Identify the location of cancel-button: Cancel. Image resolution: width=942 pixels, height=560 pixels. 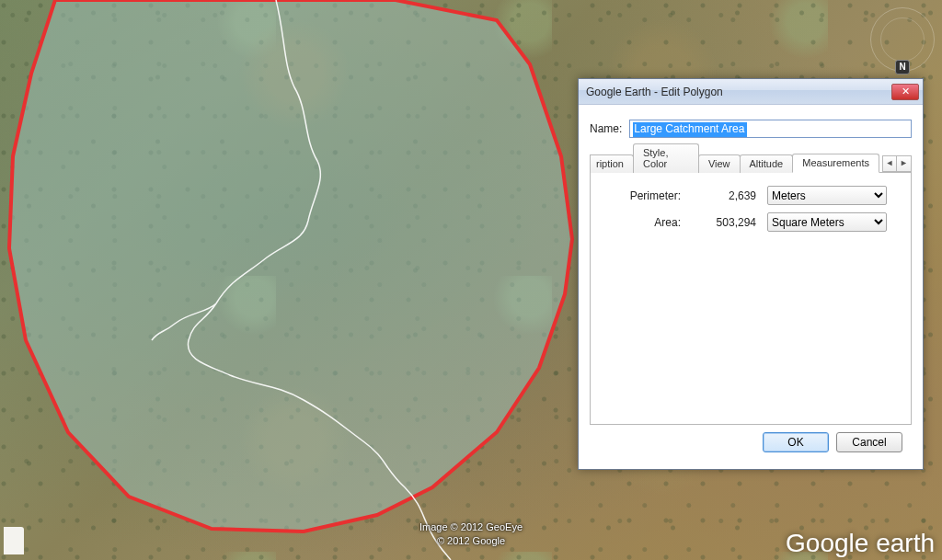
(869, 442).